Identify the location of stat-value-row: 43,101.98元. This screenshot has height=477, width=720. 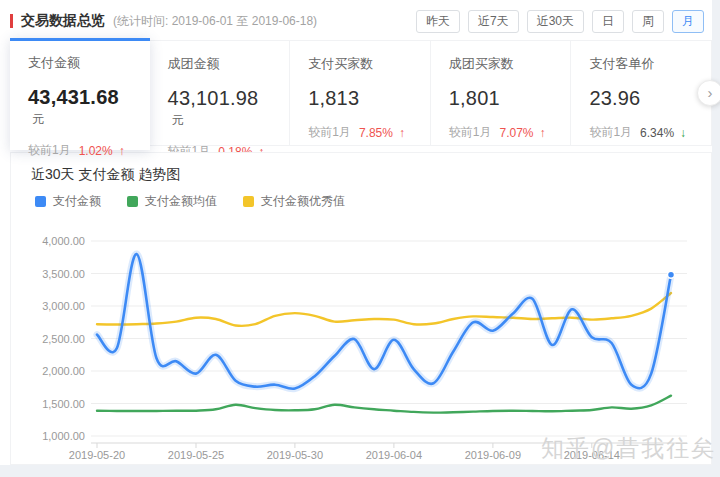
(220, 108).